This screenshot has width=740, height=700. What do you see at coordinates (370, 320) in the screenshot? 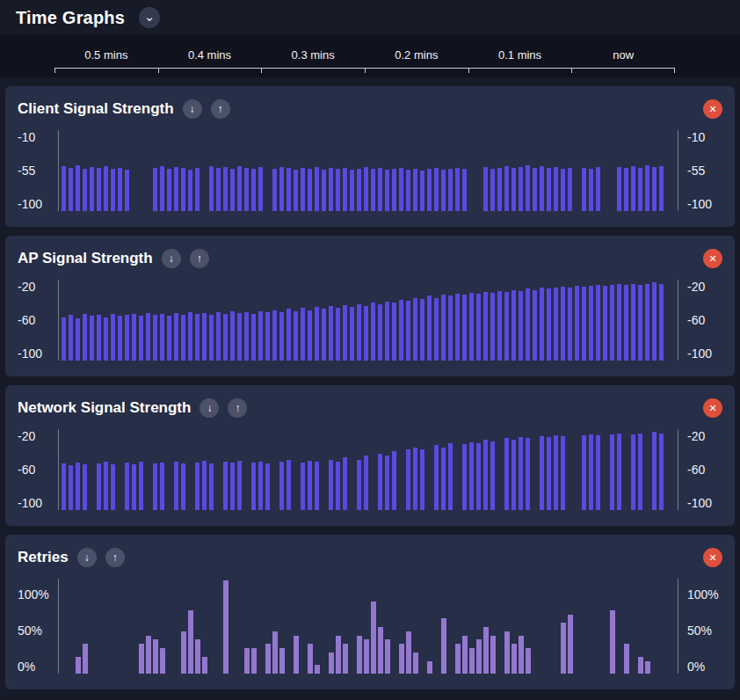
I see `chart-area: -20 -60 -100 -20 -60 -100` at bounding box center [370, 320].